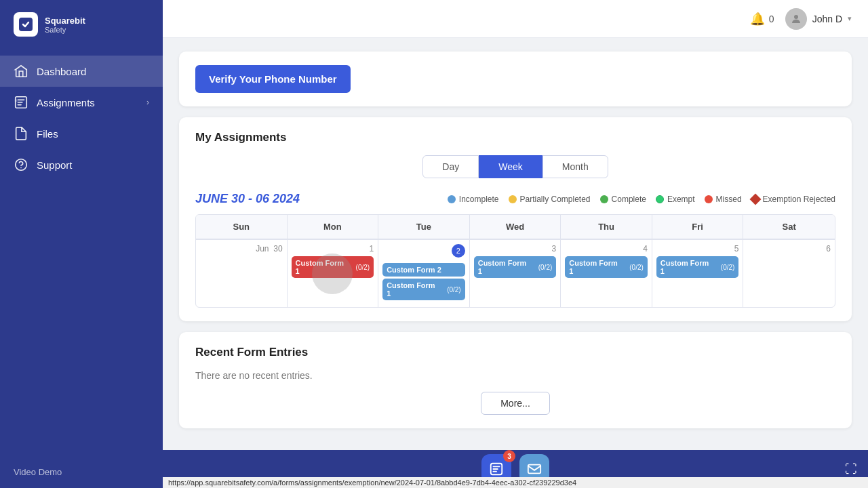  I want to click on verify-banner: Verify Your Phone Number, so click(515, 79).